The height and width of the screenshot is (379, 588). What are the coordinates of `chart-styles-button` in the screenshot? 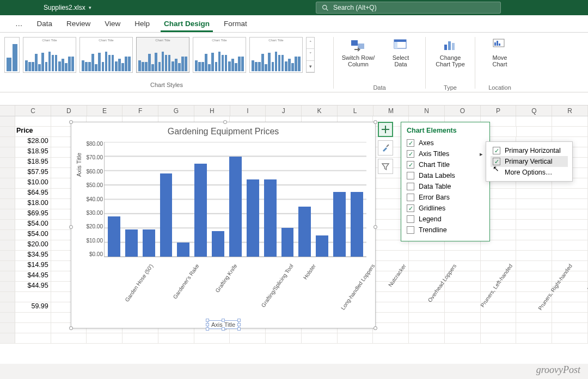 It's located at (385, 148).